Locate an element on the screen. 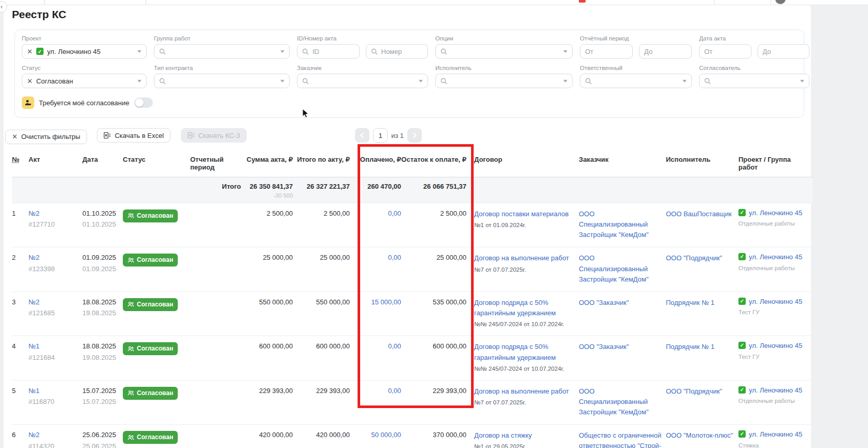 The width and height of the screenshot is (868, 448). act-number-input is located at coordinates (402, 52).